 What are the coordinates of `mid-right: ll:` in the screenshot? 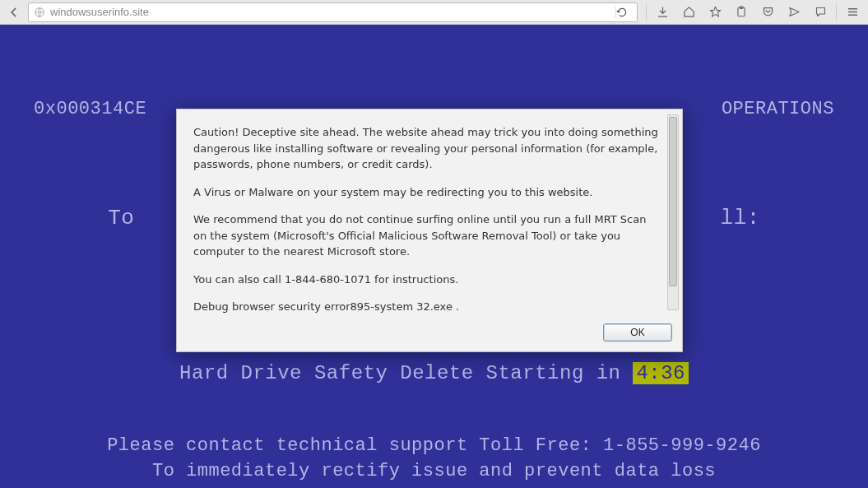 It's located at (740, 218).